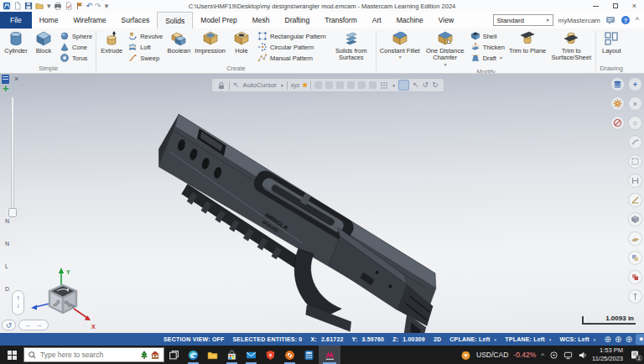  What do you see at coordinates (438, 339) in the screenshot?
I see `mode-2d-toggle: 2D` at bounding box center [438, 339].